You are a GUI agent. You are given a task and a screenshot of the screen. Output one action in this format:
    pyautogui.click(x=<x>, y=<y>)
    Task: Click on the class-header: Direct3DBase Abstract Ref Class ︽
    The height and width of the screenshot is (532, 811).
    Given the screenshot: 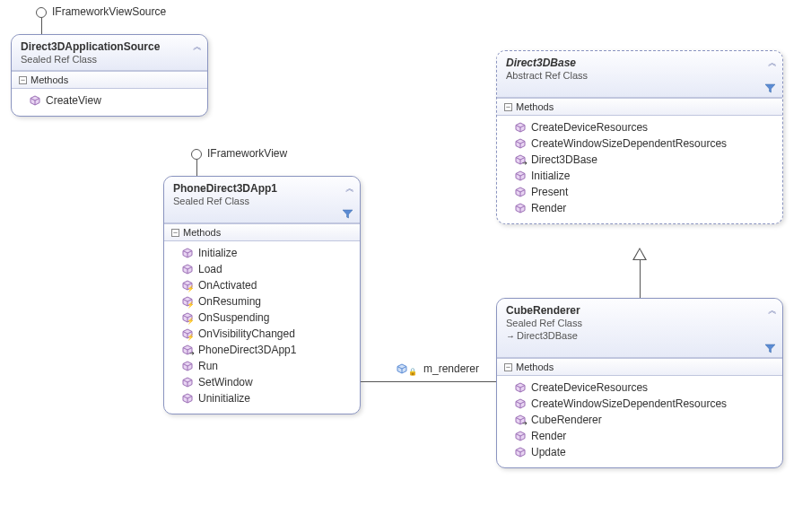 What is the action you would take?
    pyautogui.click(x=640, y=74)
    